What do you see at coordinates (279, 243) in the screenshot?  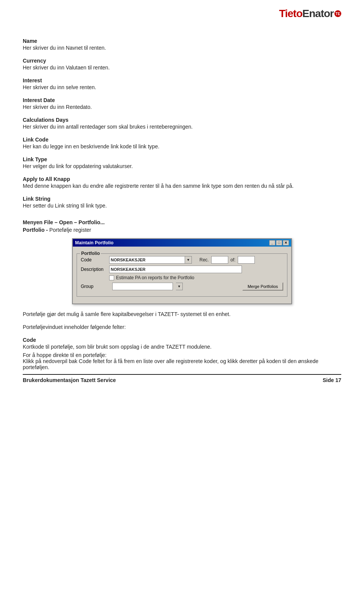 I see `maximize-button: □` at bounding box center [279, 243].